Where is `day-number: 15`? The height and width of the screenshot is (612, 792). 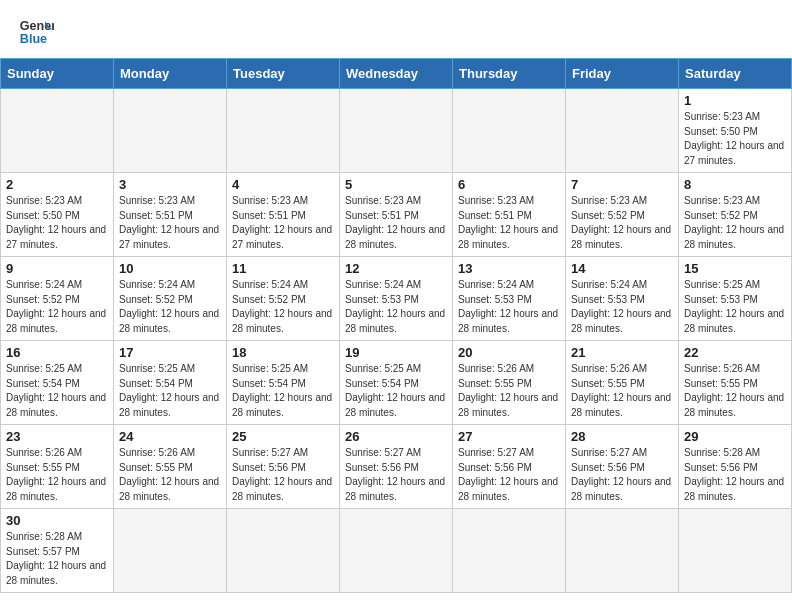
day-number: 15 is located at coordinates (735, 268).